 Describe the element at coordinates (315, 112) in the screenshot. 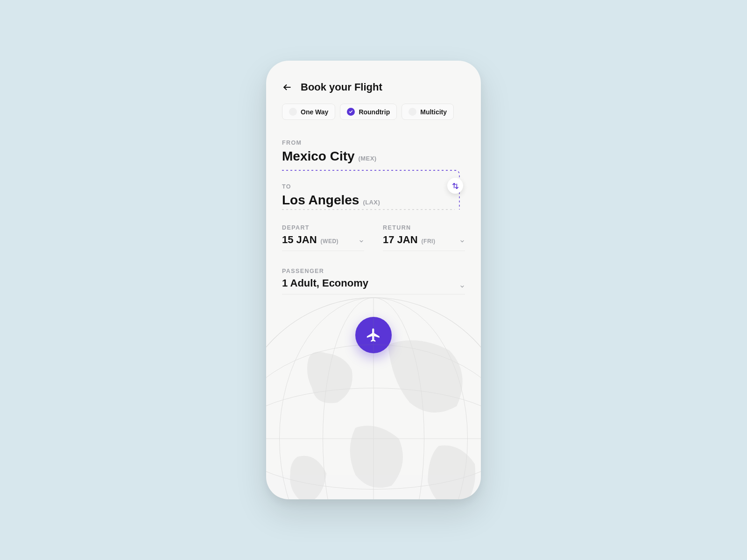

I see `trip-type-label: One Way` at that location.